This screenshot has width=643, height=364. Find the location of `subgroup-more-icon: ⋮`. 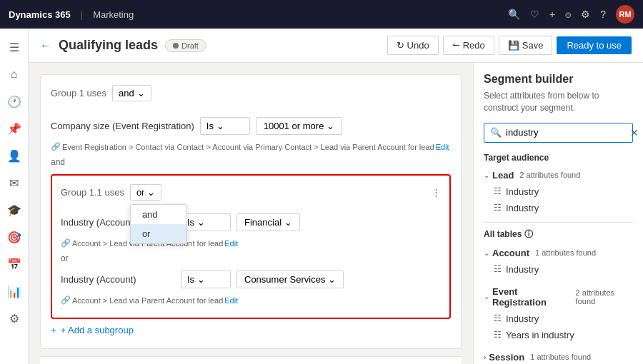

subgroup-more-icon: ⋮ is located at coordinates (436, 193).